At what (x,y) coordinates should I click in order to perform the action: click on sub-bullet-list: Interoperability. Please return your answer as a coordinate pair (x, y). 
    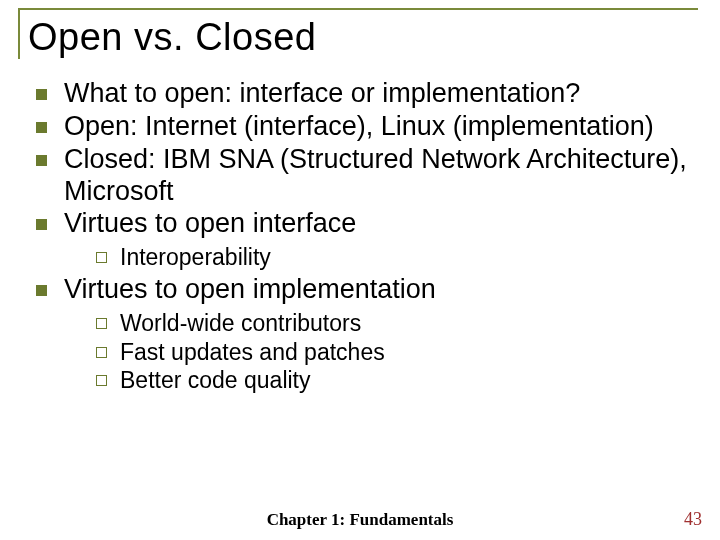
    Looking at the image, I should click on (377, 258).